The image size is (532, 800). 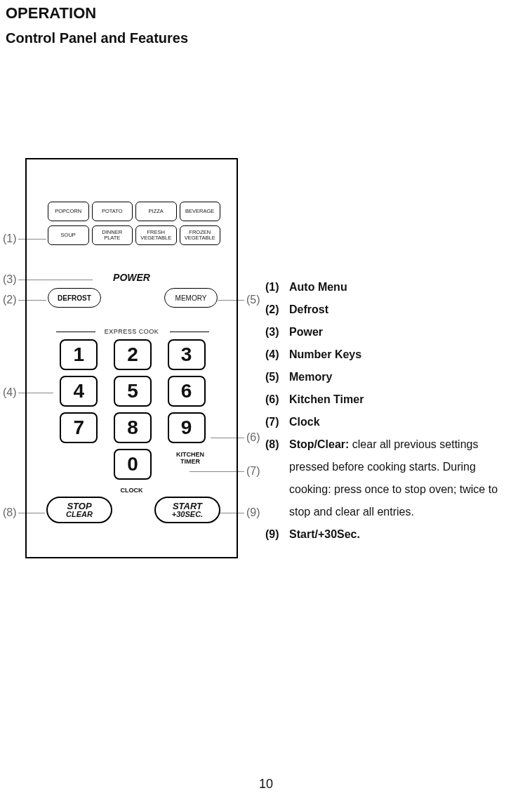 What do you see at coordinates (133, 464) in the screenshot?
I see `key-0: 0` at bounding box center [133, 464].